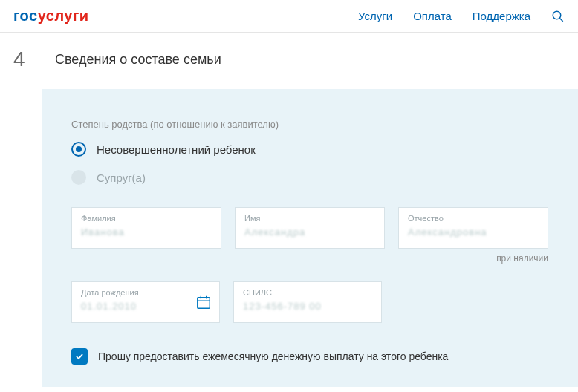 The height and width of the screenshot is (392, 578). I want to click on snils-value: 123-456-789 00, so click(282, 306).